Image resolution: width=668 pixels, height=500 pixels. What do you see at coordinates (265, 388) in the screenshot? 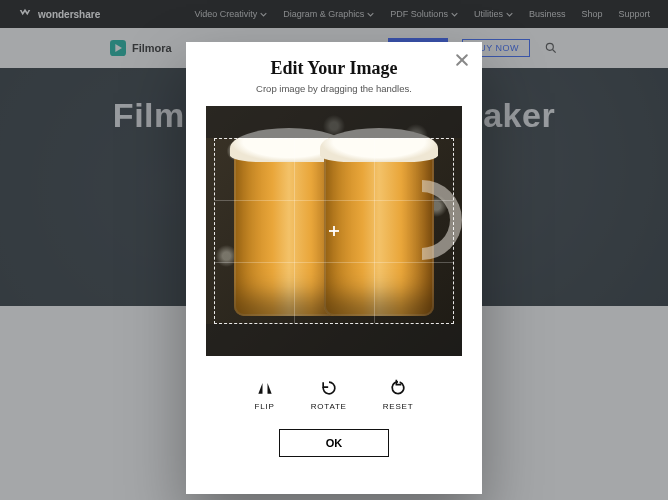
I see `flip-icon` at bounding box center [265, 388].